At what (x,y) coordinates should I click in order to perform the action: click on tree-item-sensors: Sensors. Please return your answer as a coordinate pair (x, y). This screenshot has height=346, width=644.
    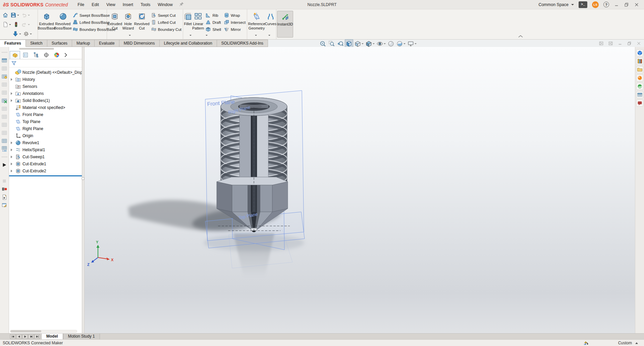
    Looking at the image, I should click on (46, 86).